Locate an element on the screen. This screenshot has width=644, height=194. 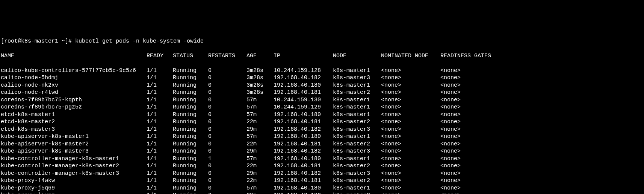
header-name: NAME is located at coordinates (74, 56).